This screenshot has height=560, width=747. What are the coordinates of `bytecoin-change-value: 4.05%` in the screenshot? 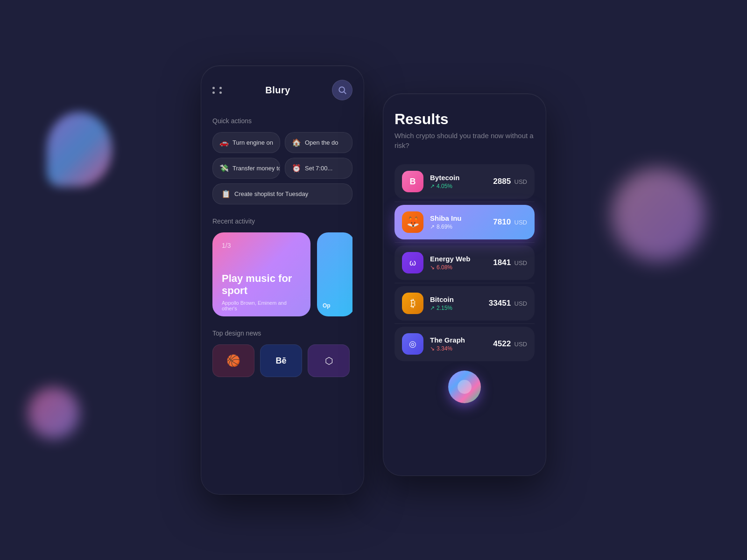 It's located at (444, 186).